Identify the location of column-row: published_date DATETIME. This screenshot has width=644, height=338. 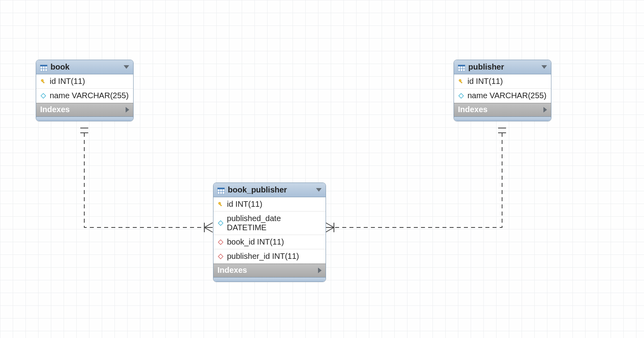
(270, 223).